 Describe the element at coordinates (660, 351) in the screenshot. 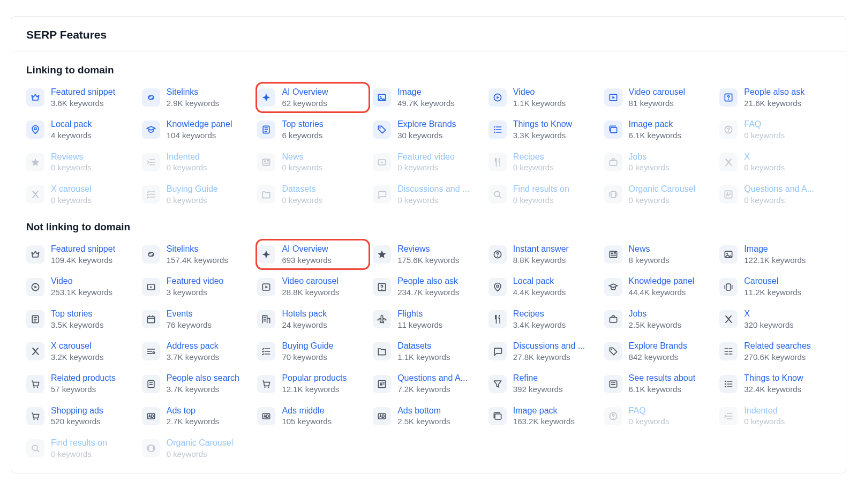

I see `feature-explore-brands: Explore Brands842 keywords` at that location.